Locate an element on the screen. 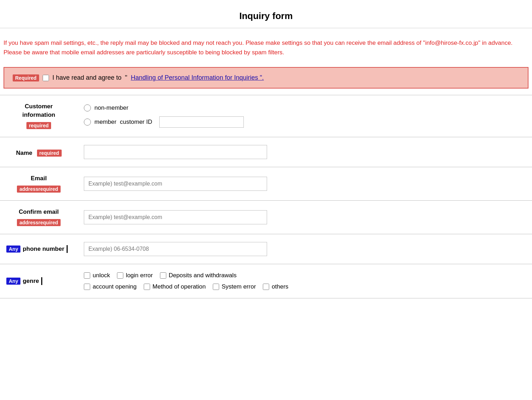 The image size is (532, 400). confirm-email-input-cell is located at coordinates (305, 217).